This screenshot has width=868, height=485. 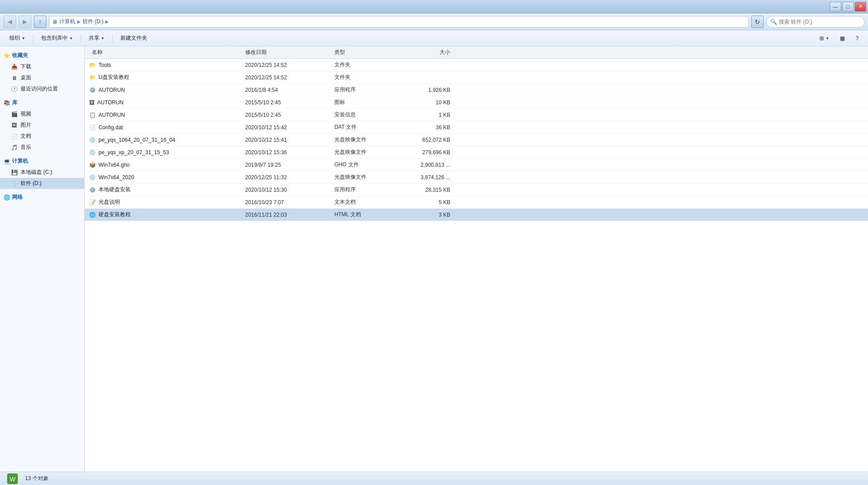 What do you see at coordinates (42, 172) in the screenshot?
I see `sidebar-item-drive-c: 💾 本地磁盘 (C:)` at bounding box center [42, 172].